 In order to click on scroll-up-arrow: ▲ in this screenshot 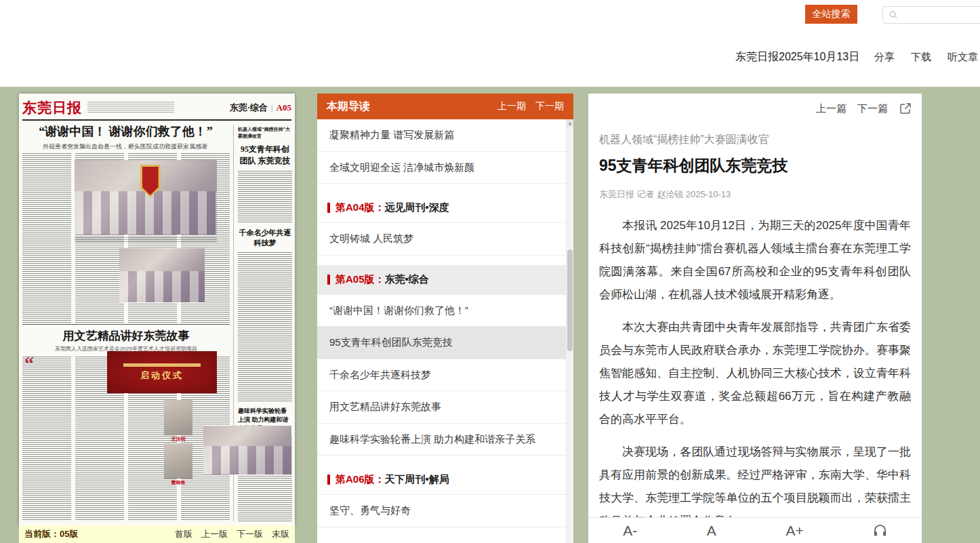, I will do `click(570, 123)`.